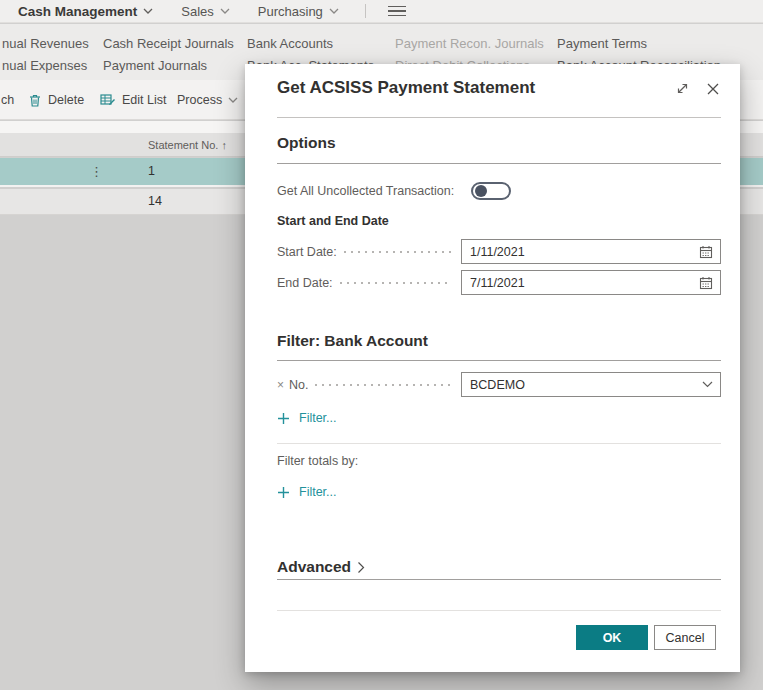 The image size is (763, 690). Describe the element at coordinates (133, 100) in the screenshot. I see `edit-list-button: Edit List` at that location.